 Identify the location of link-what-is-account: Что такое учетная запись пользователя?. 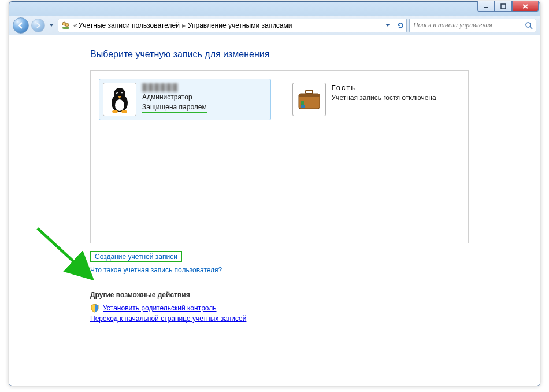
(156, 270).